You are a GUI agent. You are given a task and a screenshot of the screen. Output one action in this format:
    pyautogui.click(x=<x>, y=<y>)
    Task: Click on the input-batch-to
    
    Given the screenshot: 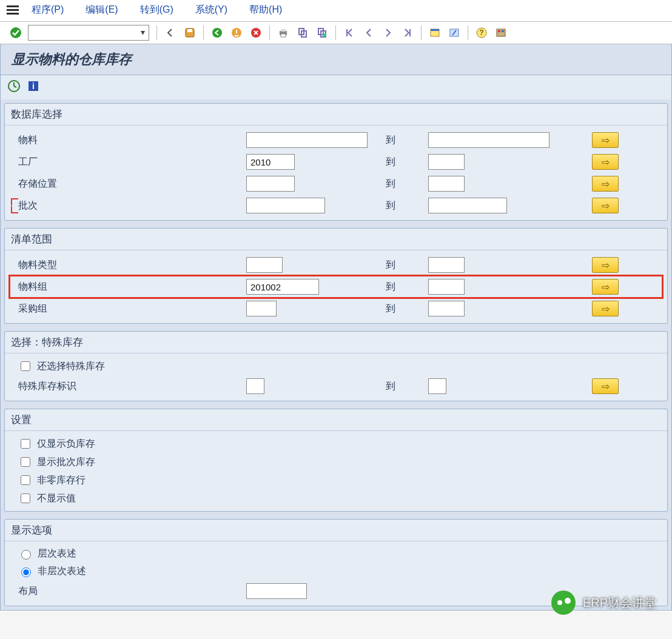 What is the action you would take?
    pyautogui.click(x=468, y=206)
    